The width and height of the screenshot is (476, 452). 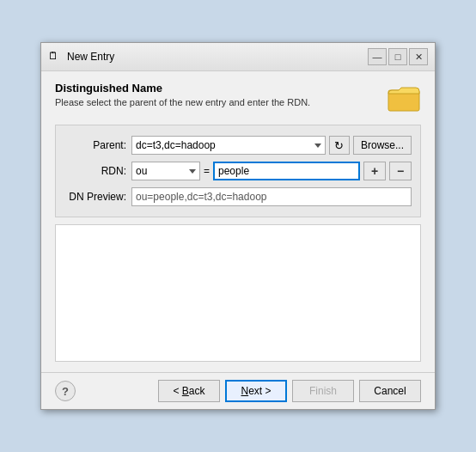 I want to click on section-desc: Please select the parent of the new entr…, so click(x=182, y=102).